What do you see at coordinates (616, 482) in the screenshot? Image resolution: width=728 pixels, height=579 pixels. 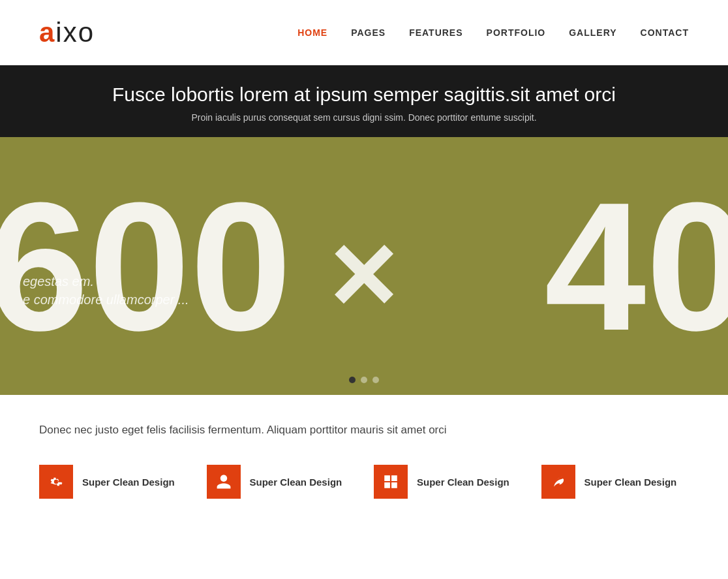 I see `feature-card-4: Super Clean Design` at bounding box center [616, 482].